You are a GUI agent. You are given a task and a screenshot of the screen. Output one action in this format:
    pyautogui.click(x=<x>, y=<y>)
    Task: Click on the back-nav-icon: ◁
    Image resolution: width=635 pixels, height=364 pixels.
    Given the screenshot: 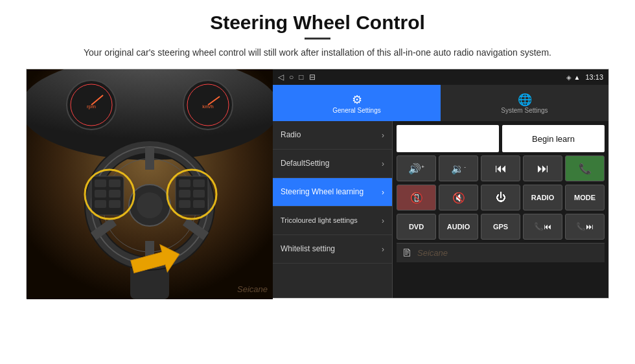 What is the action you would take?
    pyautogui.click(x=281, y=77)
    